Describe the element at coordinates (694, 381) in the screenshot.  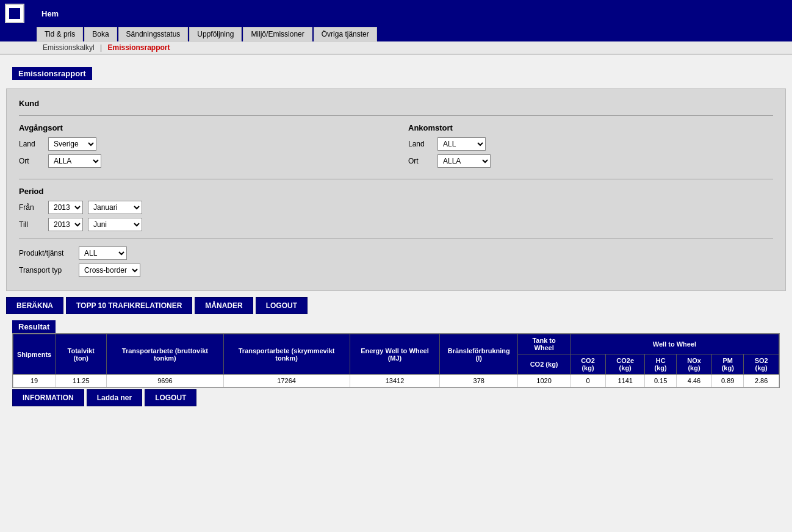
I see `td-nox-wtw: 4.46` at that location.